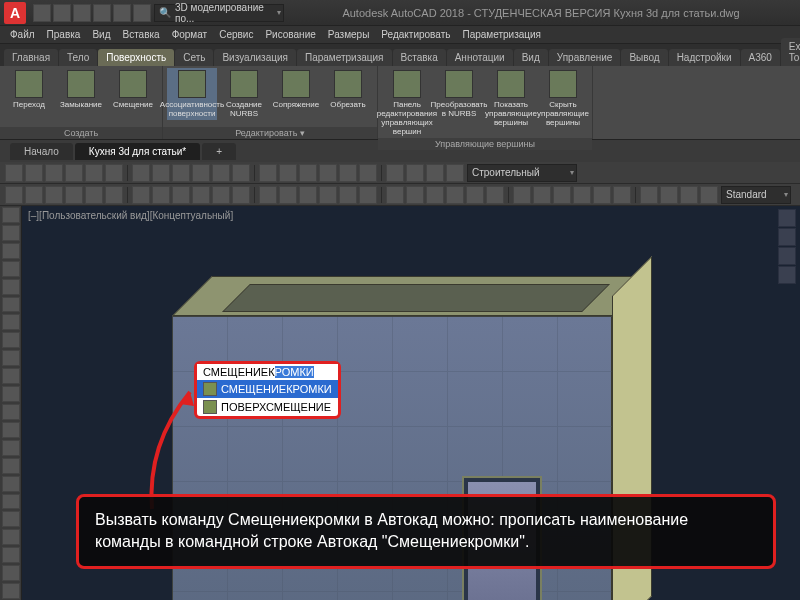 This screenshot has width=800, height=600. What do you see at coordinates (787, 237) in the screenshot?
I see `nav-orbit-icon` at bounding box center [787, 237].